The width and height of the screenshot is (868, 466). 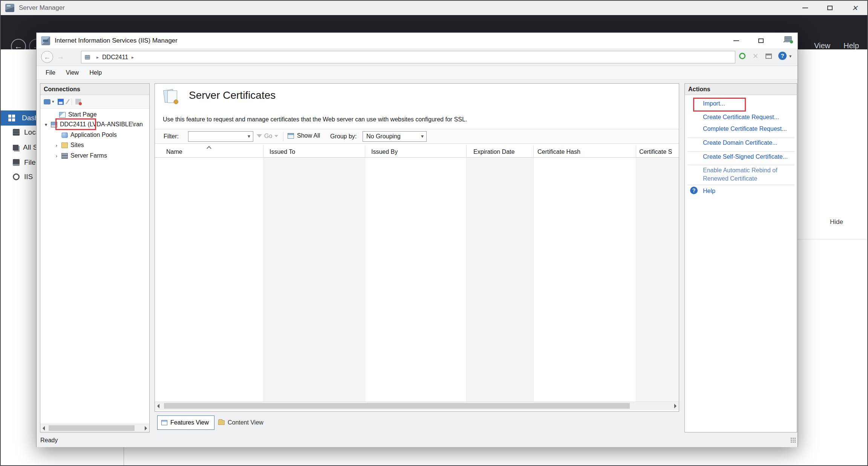 What do you see at coordinates (830, 8) in the screenshot?
I see `sm-window-controls: ✕` at bounding box center [830, 8].